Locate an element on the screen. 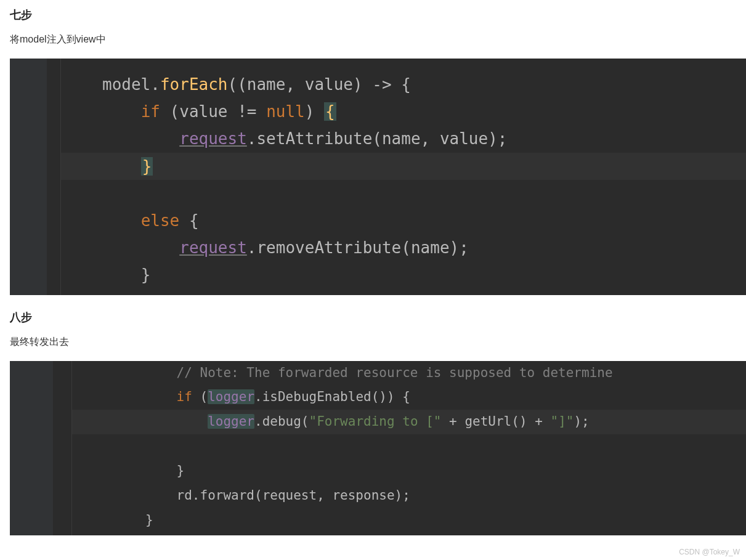  code-token: forEach is located at coordinates (194, 84).